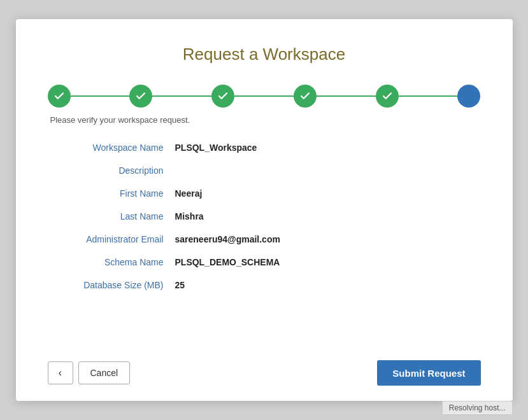  What do you see at coordinates (228, 239) in the screenshot?
I see `field-value-4: sareneeru94@gmail.com` at bounding box center [228, 239].